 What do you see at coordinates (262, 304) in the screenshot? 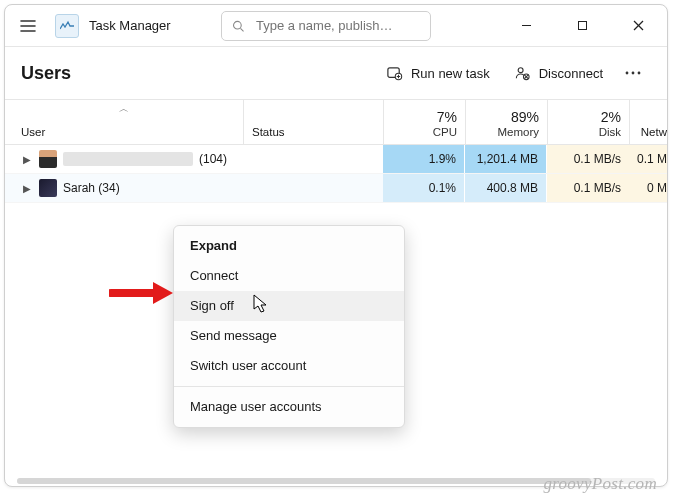
I see `mouse-cursor-icon` at bounding box center [262, 304].